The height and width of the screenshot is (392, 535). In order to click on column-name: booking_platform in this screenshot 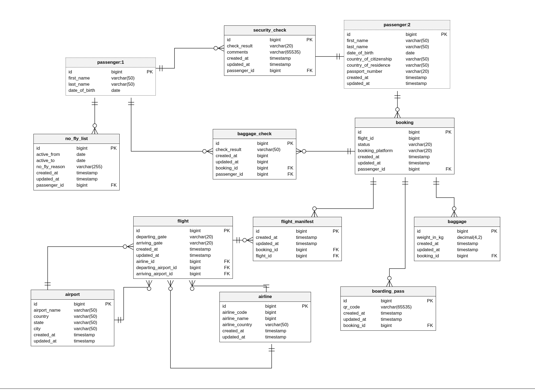, I will do `click(383, 151)`.